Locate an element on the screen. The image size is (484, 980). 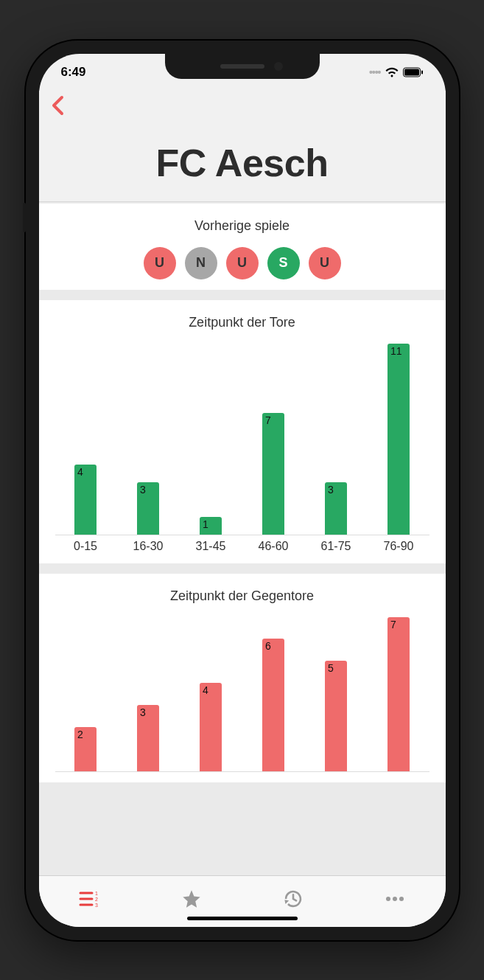
goals-timing-labels: 0-1516-3031-4546-6061-7576-90 is located at coordinates (242, 546).